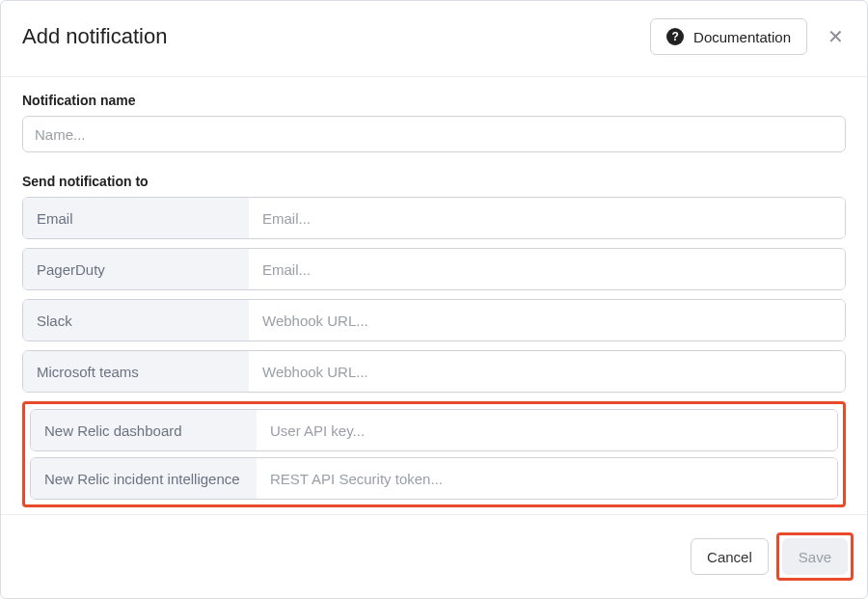 This screenshot has width=868, height=599. Describe the element at coordinates (95, 37) in the screenshot. I see `modal-title: Add notification` at that location.